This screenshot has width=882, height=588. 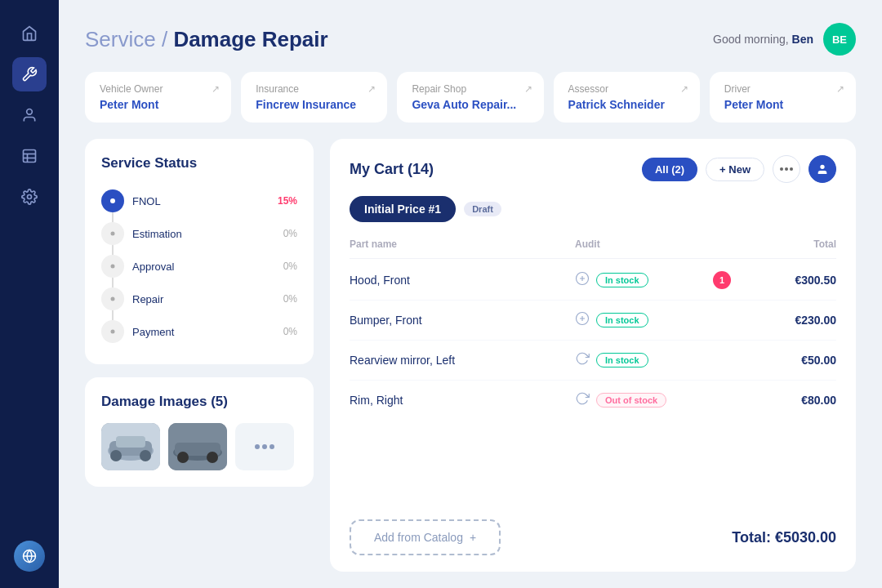 What do you see at coordinates (795, 280) in the screenshot?
I see `price-hood: €300.50` at bounding box center [795, 280].